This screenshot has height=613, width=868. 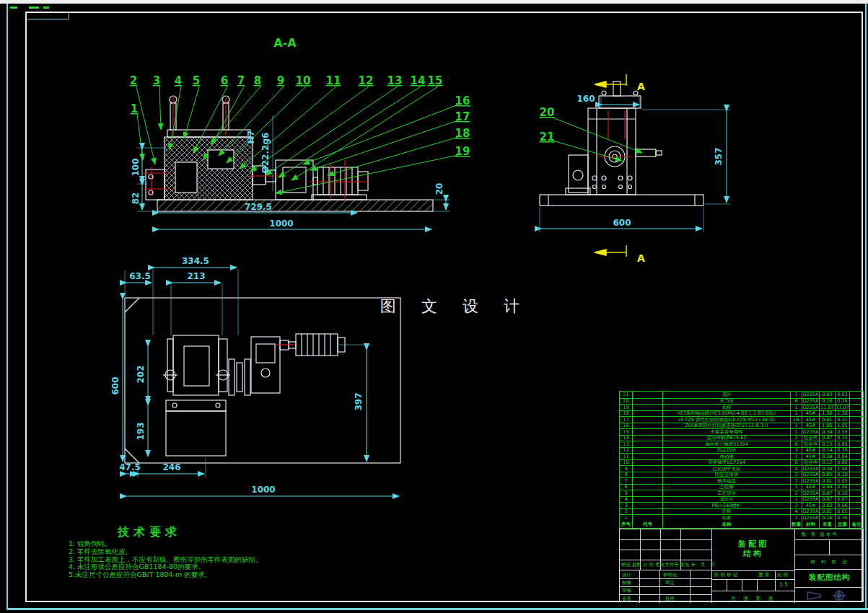 I want to click on parts-cell: ZLY单级圆柱齿轮减速器(ZLY112-6.3-Ⅰ), so click(x=727, y=426).